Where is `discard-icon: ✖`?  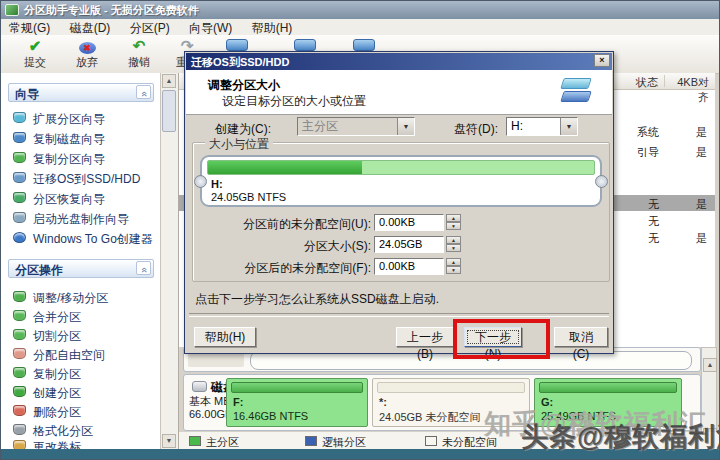 discard-icon: ✖ is located at coordinates (87, 46).